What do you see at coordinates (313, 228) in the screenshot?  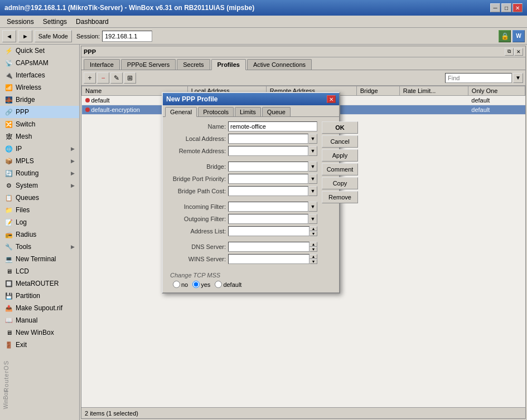 I see `address-list-up: ▲` at bounding box center [313, 228].